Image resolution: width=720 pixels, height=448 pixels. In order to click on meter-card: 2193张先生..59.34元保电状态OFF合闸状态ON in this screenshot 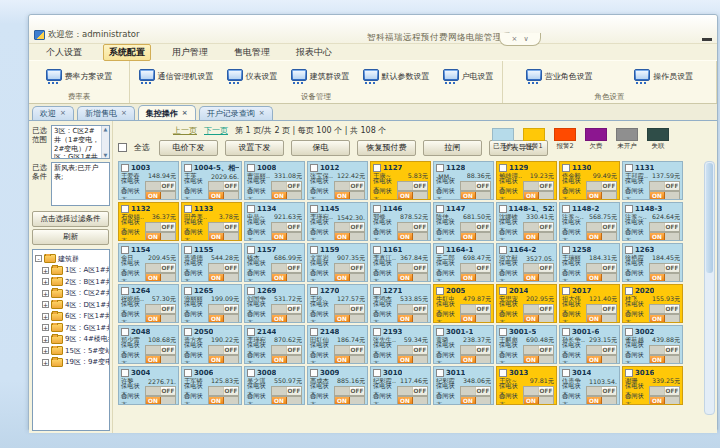, I will do `click(400, 344)`.